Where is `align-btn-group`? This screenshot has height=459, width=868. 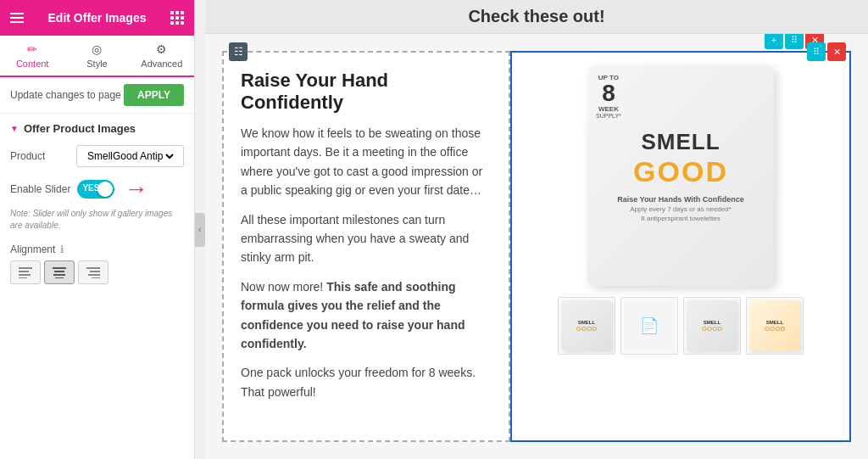 align-btn-group is located at coordinates (97, 272).